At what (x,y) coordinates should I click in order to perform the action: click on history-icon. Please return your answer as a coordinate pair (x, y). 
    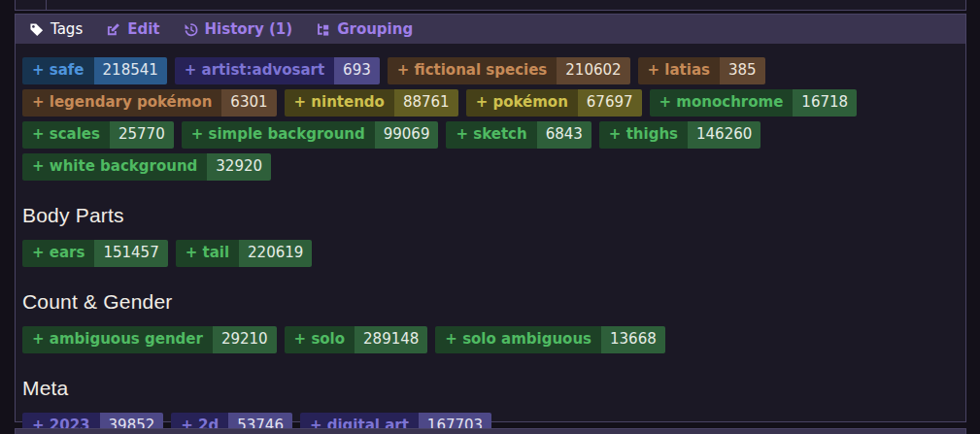
    Looking at the image, I should click on (190, 29).